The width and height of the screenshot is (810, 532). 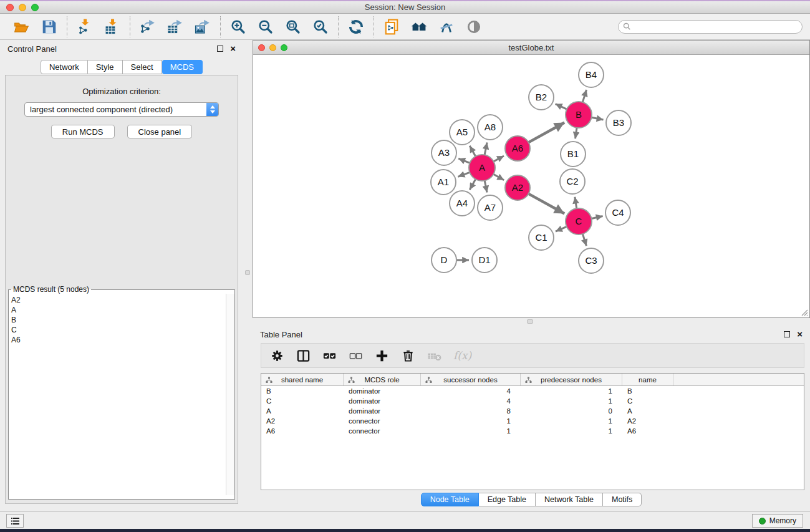 What do you see at coordinates (531, 322) in the screenshot?
I see `horizontal-split-divider` at bounding box center [531, 322].